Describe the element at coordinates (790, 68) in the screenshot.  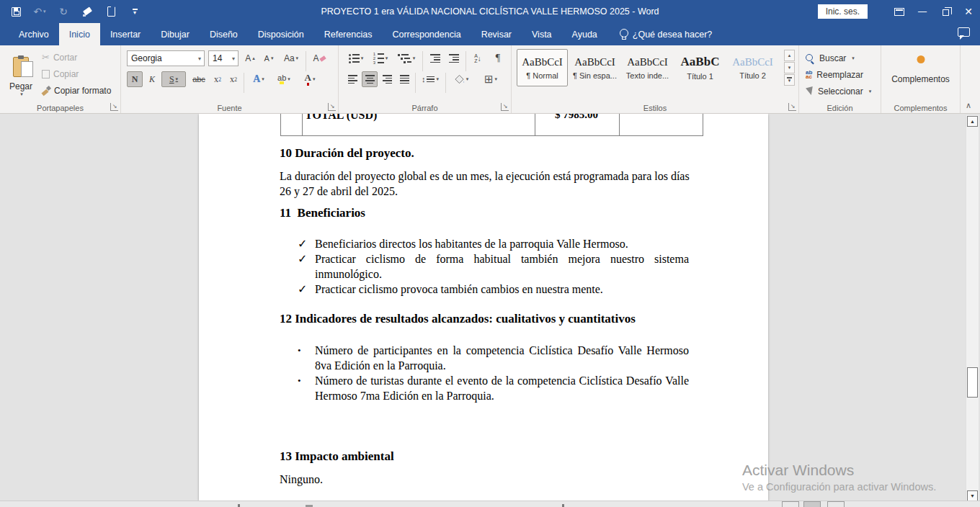
I see `styles-scroll-down-icon: ▼` at that location.